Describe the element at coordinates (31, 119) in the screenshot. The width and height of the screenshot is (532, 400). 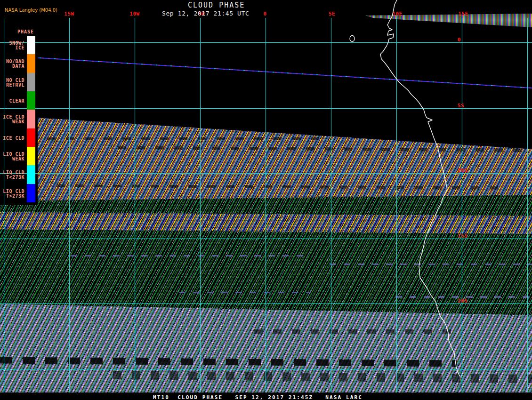
I see `legend-swatch-icecld-weak` at that location.